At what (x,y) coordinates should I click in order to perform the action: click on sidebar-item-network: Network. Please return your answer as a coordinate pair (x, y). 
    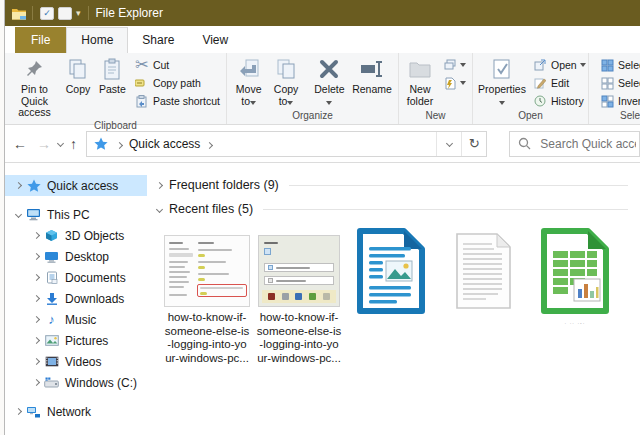
    Looking at the image, I should click on (76, 412).